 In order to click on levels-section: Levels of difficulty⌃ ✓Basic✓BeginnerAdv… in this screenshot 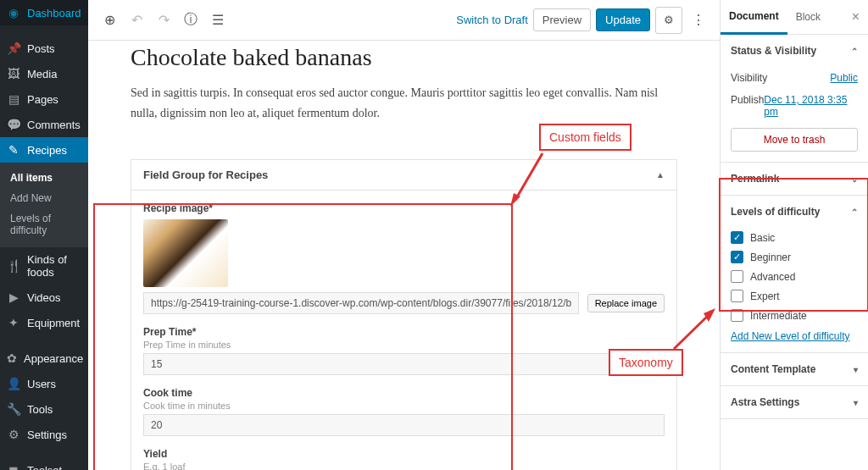, I will do `click(794, 274)`.